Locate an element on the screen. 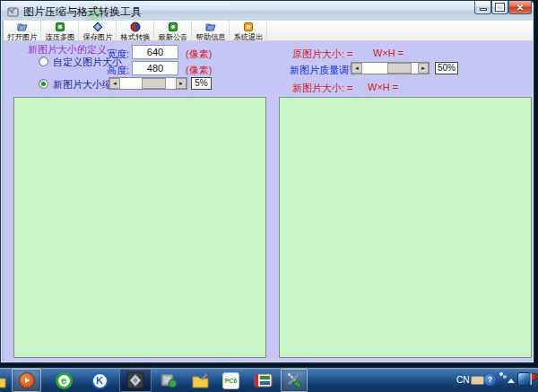 The image size is (538, 392). height-unit-label: (像素) is located at coordinates (199, 70).